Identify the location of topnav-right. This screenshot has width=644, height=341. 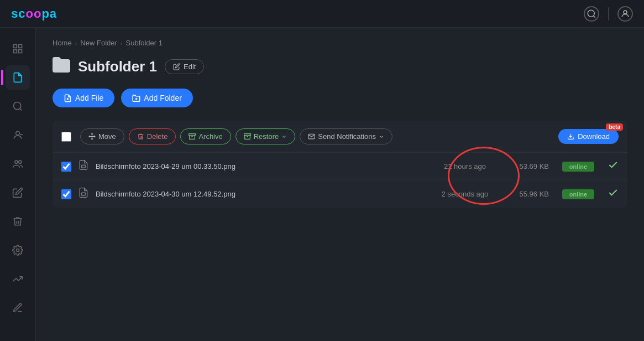
(608, 14).